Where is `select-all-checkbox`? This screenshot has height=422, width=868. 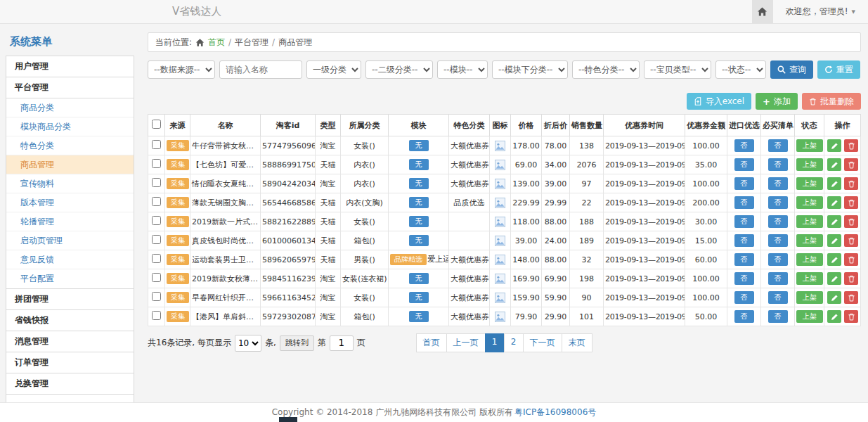 select-all-checkbox is located at coordinates (156, 124).